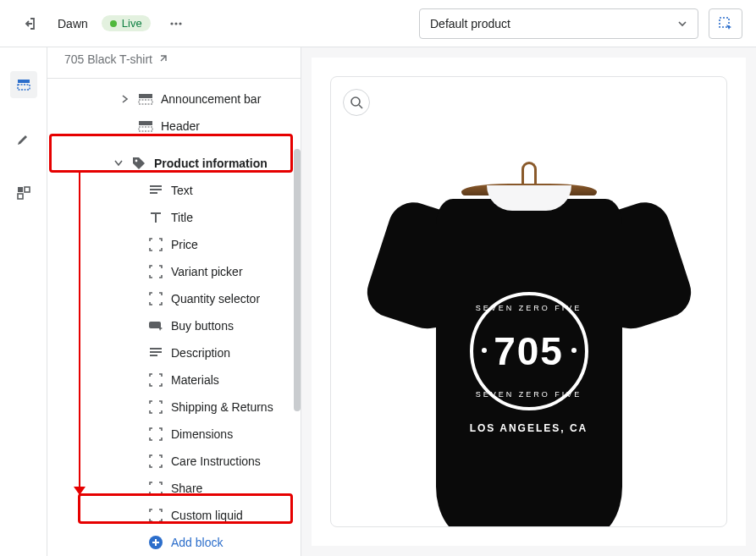 The height and width of the screenshot is (556, 756). What do you see at coordinates (126, 24) in the screenshot?
I see `live-badge: Live` at bounding box center [126, 24].